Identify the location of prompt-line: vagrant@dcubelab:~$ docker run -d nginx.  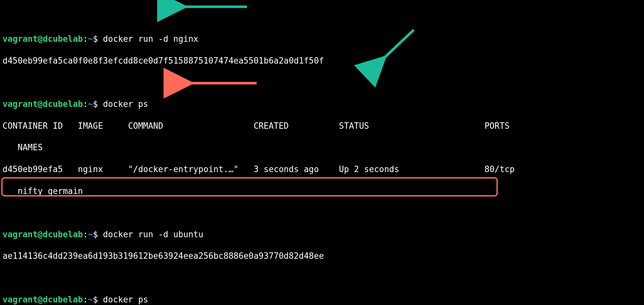
(322, 39).